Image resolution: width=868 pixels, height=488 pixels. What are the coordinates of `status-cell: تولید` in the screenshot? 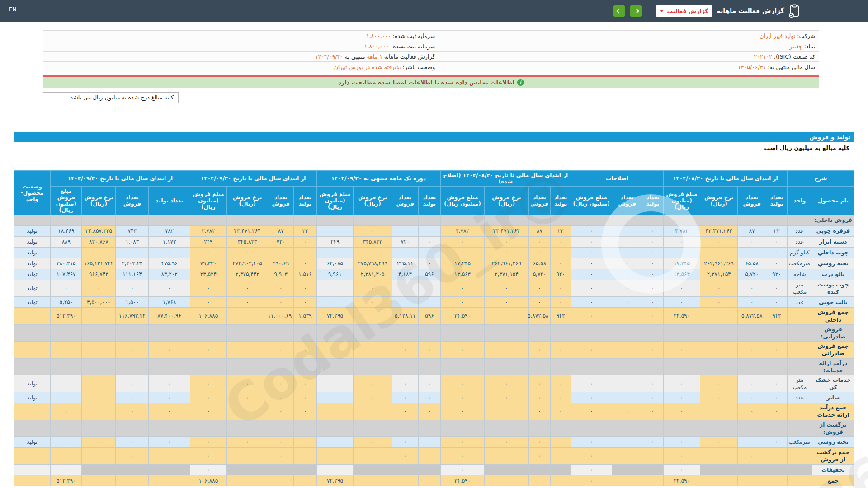 It's located at (33, 442).